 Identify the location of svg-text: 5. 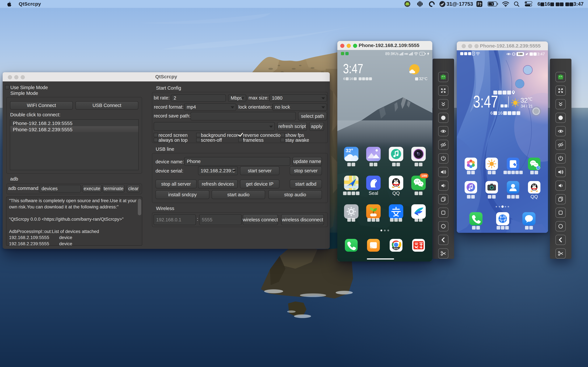
(422, 54).